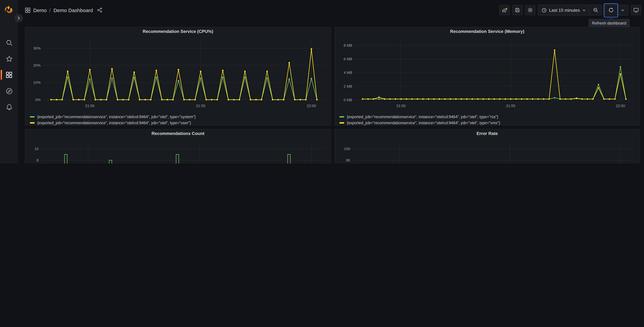 The height and width of the screenshot is (327, 644). I want to click on breadcrumb: Demo / Demo Dashboard, so click(64, 10).